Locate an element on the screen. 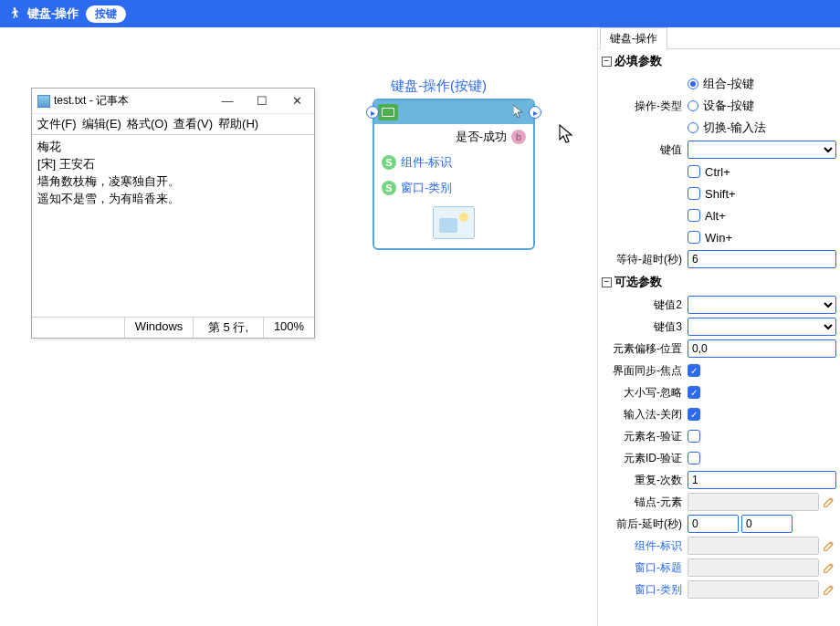  notepad-window: test.txt - 记事本 — ☐ ✕ 文件(F) 编辑(E) 格式(O) 查… is located at coordinates (173, 214).